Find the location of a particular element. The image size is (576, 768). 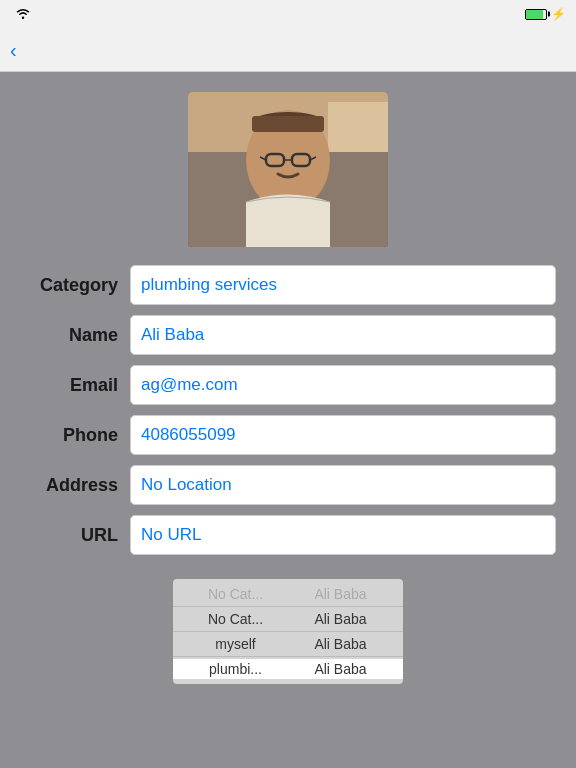

field-row-email: Emailag@me.com is located at coordinates (288, 385).